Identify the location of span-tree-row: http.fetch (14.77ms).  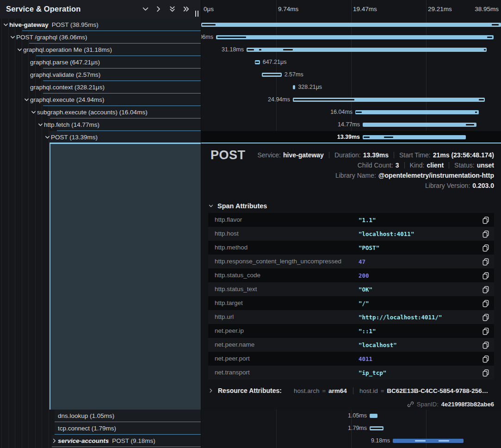
(101, 125).